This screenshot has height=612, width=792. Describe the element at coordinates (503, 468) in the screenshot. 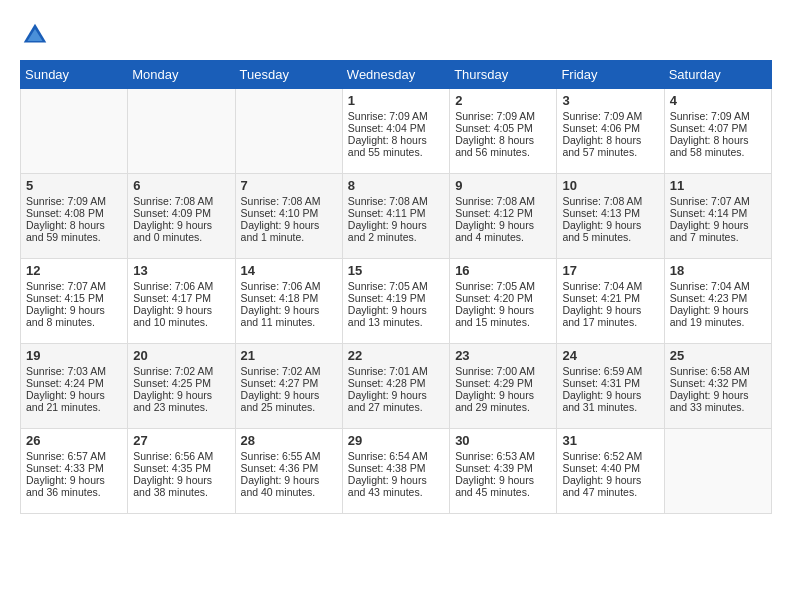

I see `day-info: Sunset: 4:39 PM` at that location.